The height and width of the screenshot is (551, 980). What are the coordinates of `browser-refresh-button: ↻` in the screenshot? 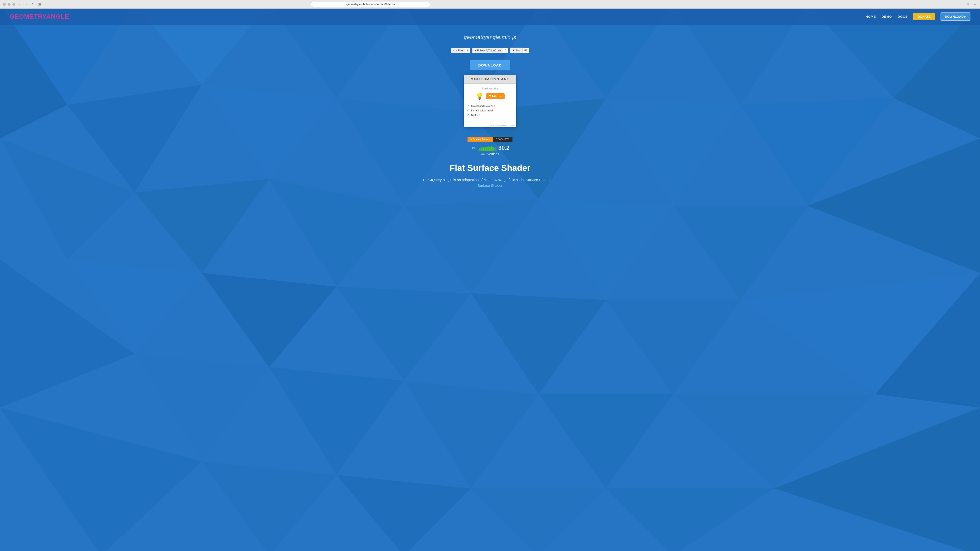 It's located at (33, 5).